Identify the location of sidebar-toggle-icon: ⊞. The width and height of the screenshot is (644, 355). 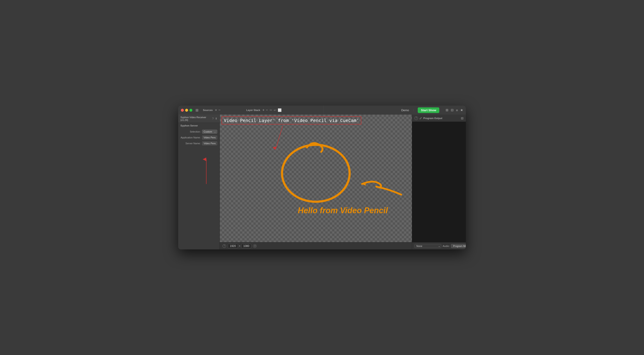
(197, 110).